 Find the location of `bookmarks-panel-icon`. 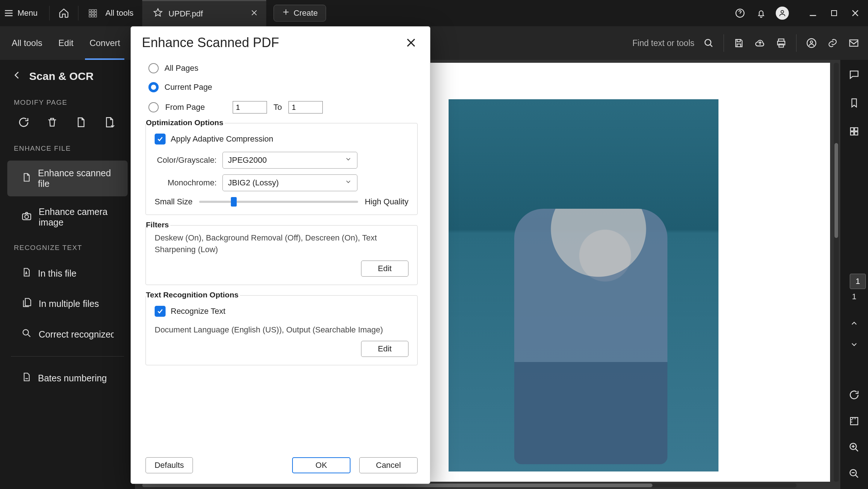

bookmarks-panel-icon is located at coordinates (854, 103).